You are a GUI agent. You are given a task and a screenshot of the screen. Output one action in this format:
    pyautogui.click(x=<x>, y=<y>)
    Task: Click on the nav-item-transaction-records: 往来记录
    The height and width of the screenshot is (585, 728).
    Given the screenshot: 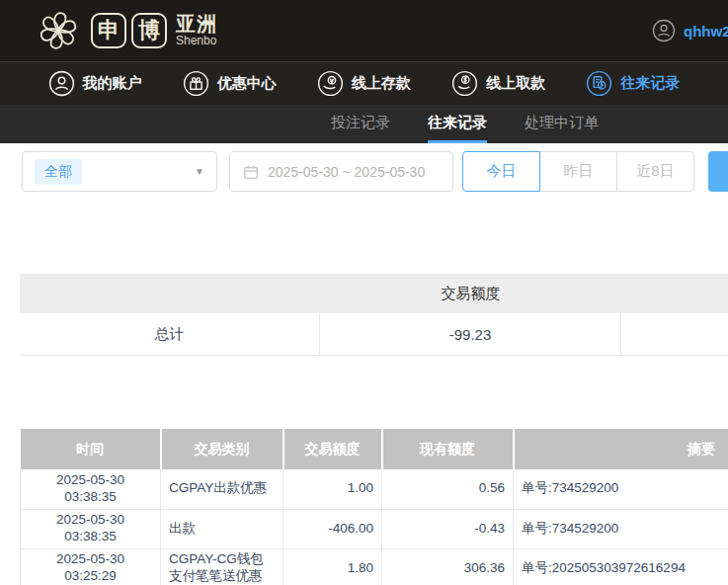 What is the action you would take?
    pyautogui.click(x=632, y=83)
    